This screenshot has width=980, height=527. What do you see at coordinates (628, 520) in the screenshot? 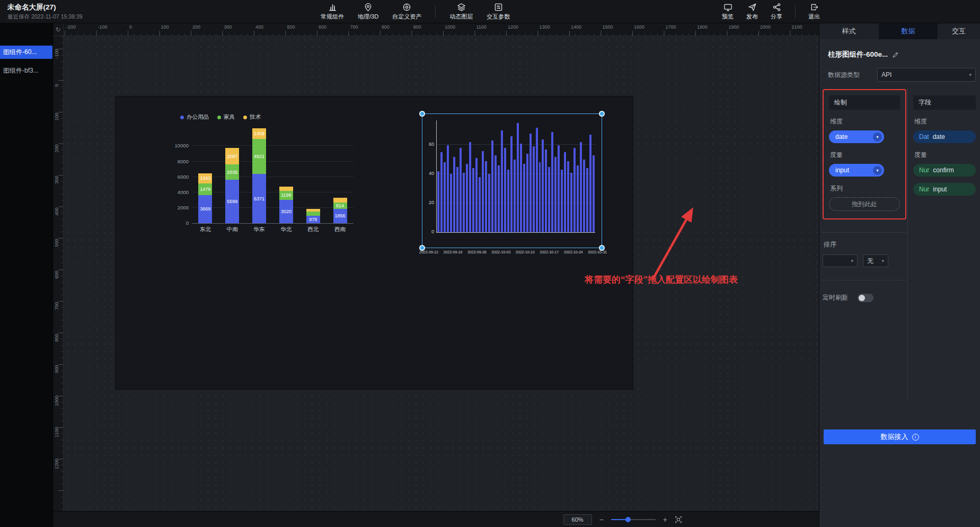
I see `zoom-slider-knob` at bounding box center [628, 520].